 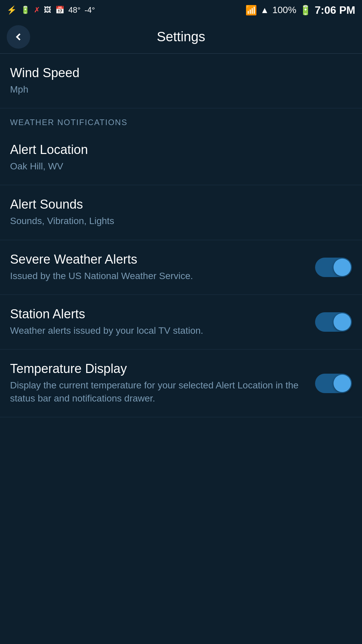 I want to click on back-arrow-icon, so click(x=18, y=37).